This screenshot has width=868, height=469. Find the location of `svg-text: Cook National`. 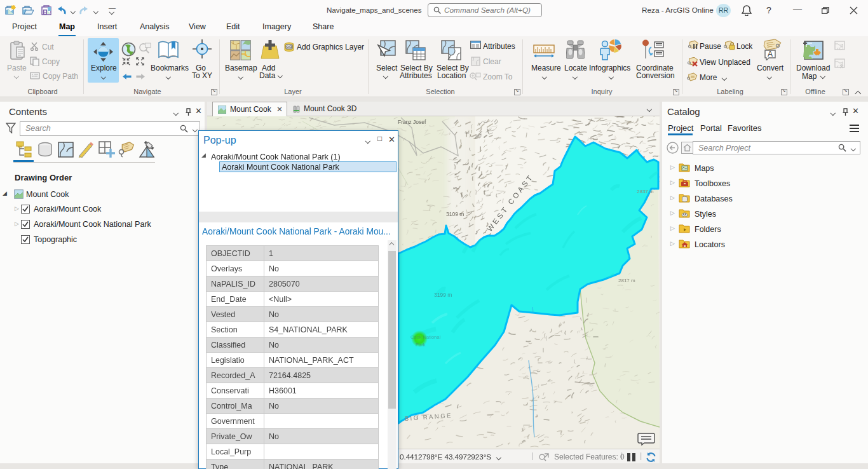

svg-text: Cook National is located at coordinates (426, 337).